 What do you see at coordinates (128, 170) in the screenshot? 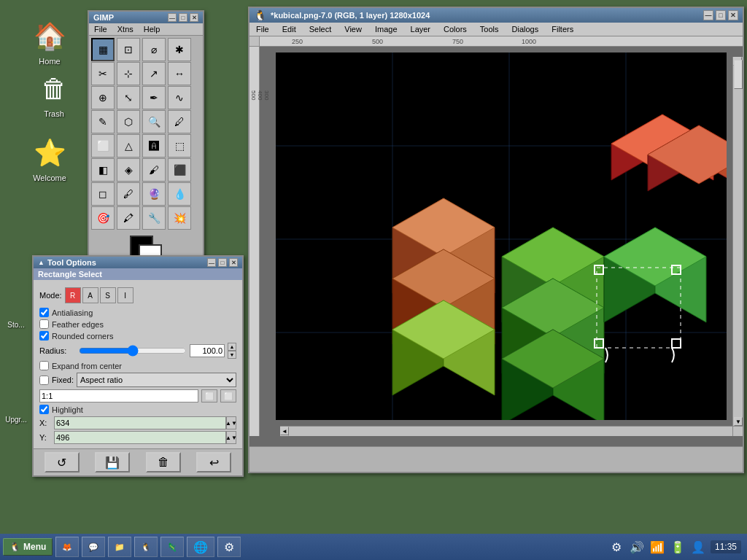
I see `tool-ink: ◈` at bounding box center [128, 170].